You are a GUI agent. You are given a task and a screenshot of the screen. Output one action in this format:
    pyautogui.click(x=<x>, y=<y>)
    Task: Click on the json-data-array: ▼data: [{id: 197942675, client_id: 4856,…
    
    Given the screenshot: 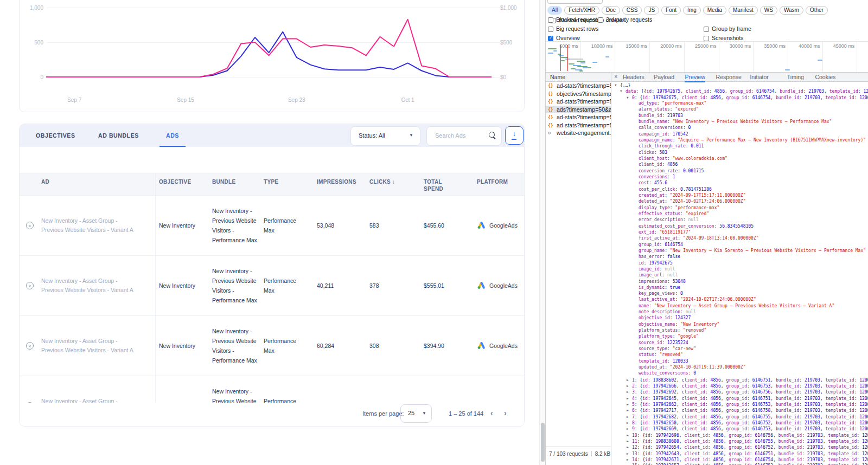 What is the action you would take?
    pyautogui.click(x=740, y=91)
    